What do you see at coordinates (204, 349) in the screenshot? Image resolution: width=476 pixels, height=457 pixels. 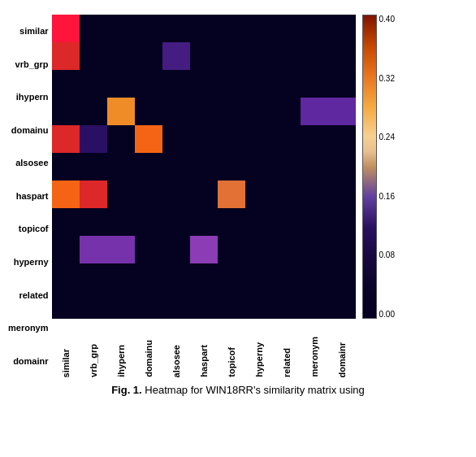 I see `col-label-wrap: haspart` at bounding box center [204, 349].